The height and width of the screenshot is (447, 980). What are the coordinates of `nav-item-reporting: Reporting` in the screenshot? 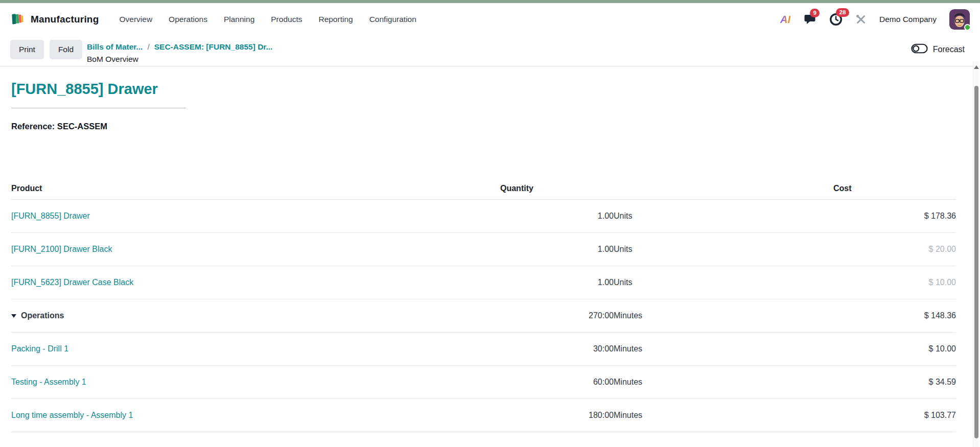 It's located at (335, 19).